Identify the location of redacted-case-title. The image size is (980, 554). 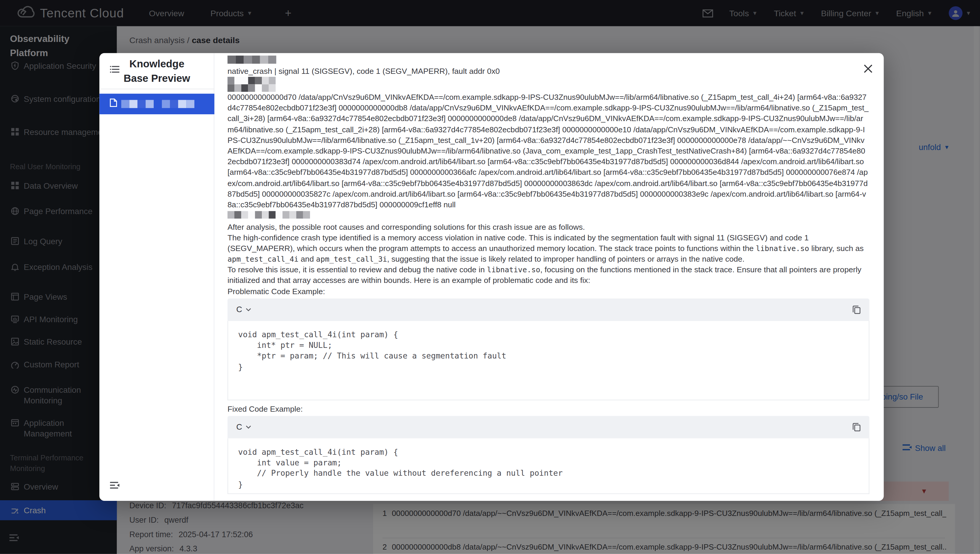
(549, 59).